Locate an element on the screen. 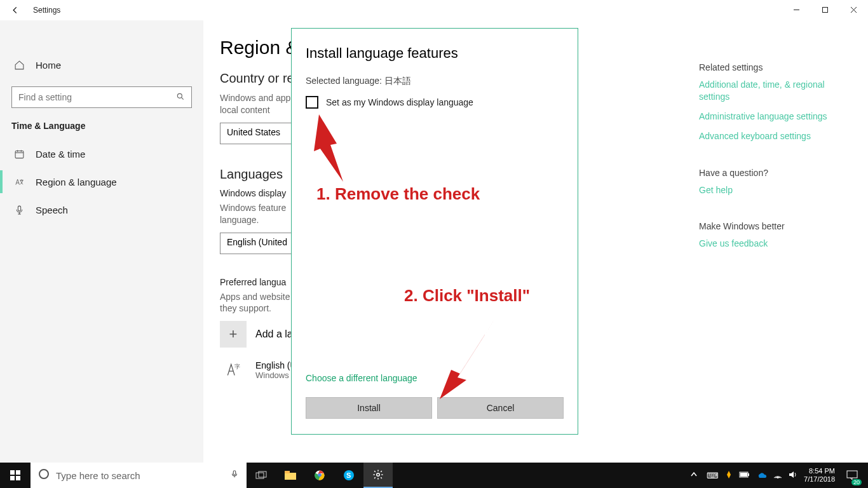 The image size is (868, 488). annotation-text-1: 1. Remove the check is located at coordinates (398, 194).